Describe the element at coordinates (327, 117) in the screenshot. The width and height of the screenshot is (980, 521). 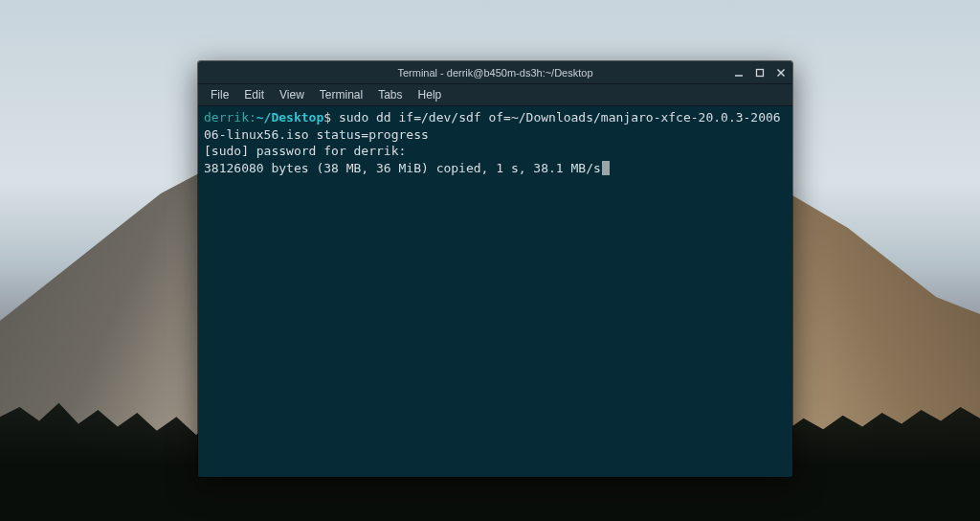
I see `prompt-symbol: $` at that location.